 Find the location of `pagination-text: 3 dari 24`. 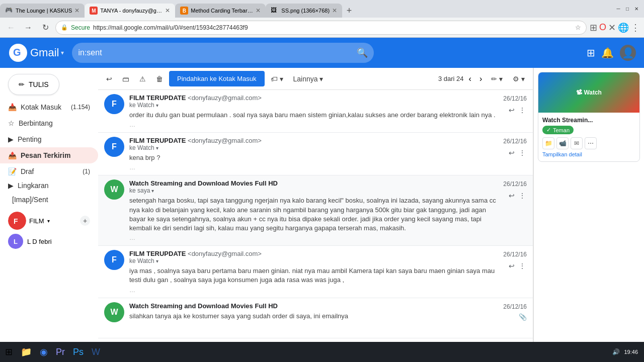

pagination-text: 3 dari 24 is located at coordinates (451, 78).